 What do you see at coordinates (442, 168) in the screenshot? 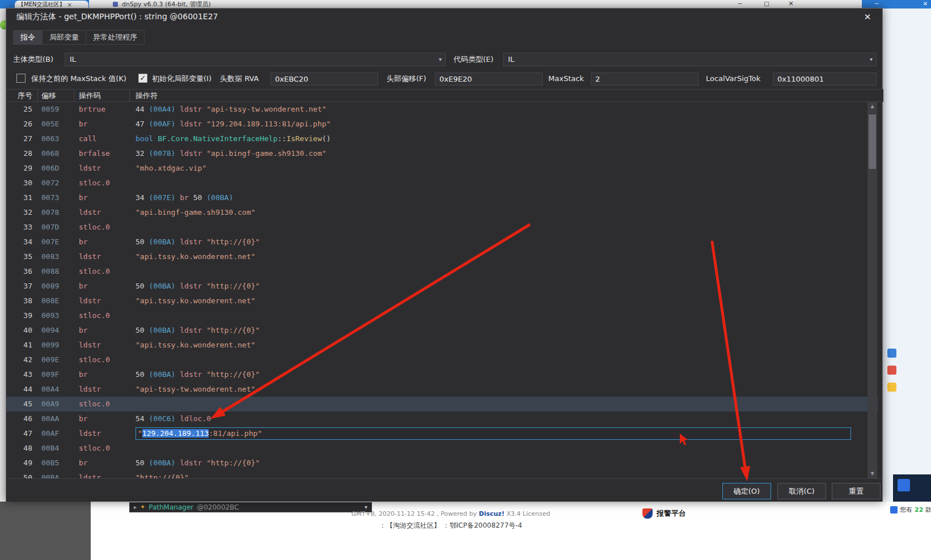
I see `il-row-29: 29006Dldstr"mho.xtdgac.vip"` at bounding box center [442, 168].